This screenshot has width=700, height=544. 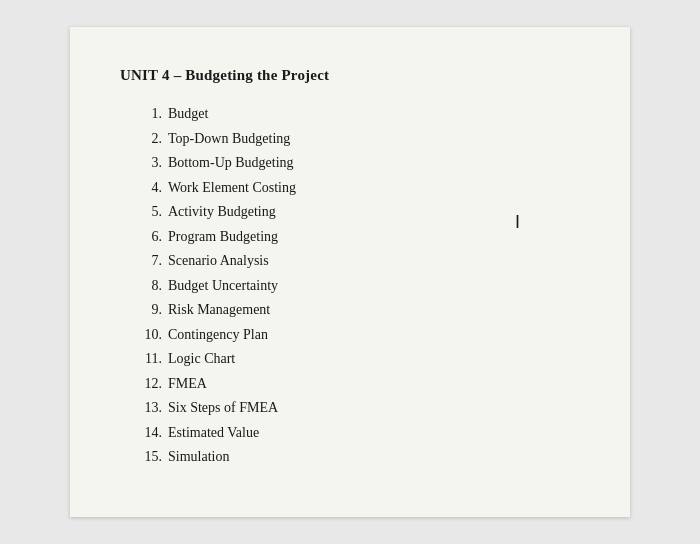 I want to click on list-item-text: Six Steps of FMEA, so click(x=223, y=408).